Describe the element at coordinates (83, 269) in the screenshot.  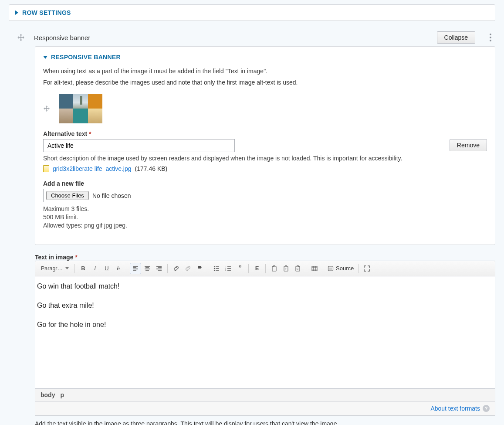
I see `bold-button: B` at that location.